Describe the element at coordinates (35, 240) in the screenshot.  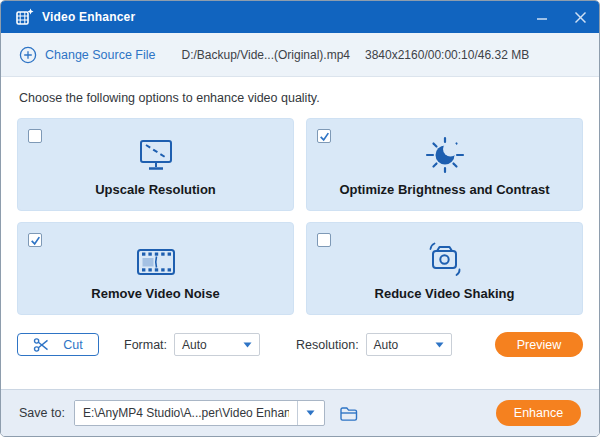
I see `remove-noise-checkbox` at that location.